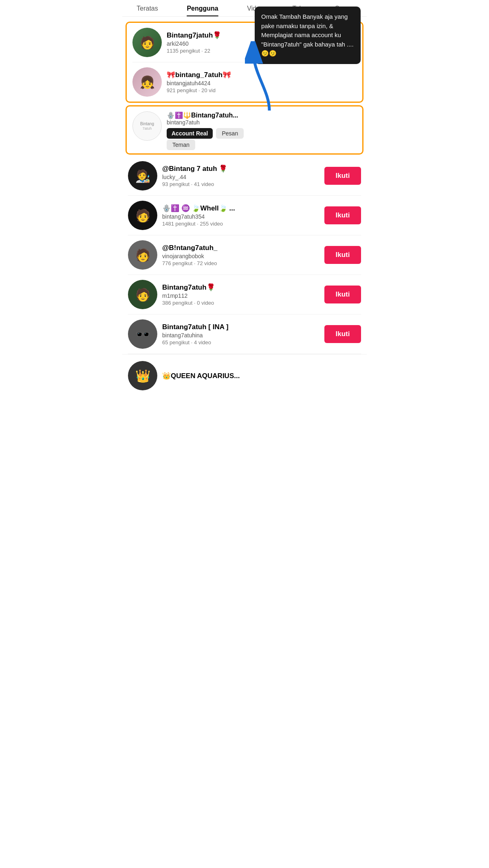  What do you see at coordinates (241, 184) in the screenshot?
I see `user-stats: 93 pengikut · 41 video` at bounding box center [241, 184].